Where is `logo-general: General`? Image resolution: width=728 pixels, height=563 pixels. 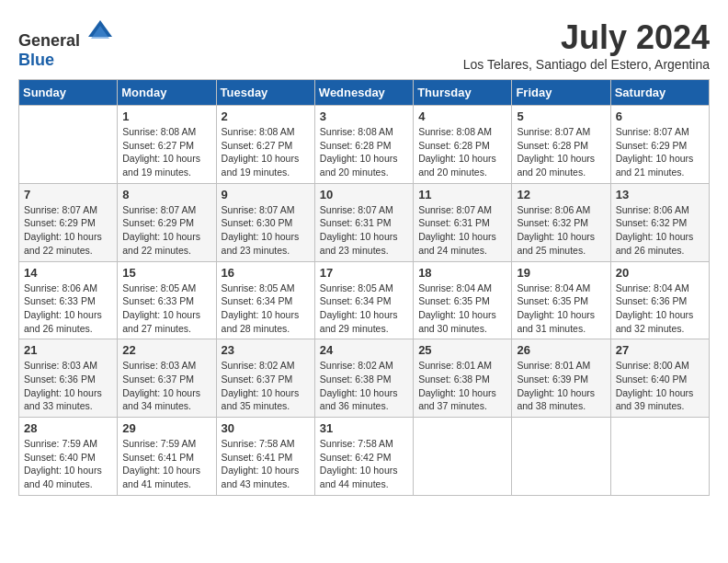 logo-general: General is located at coordinates (50, 40).